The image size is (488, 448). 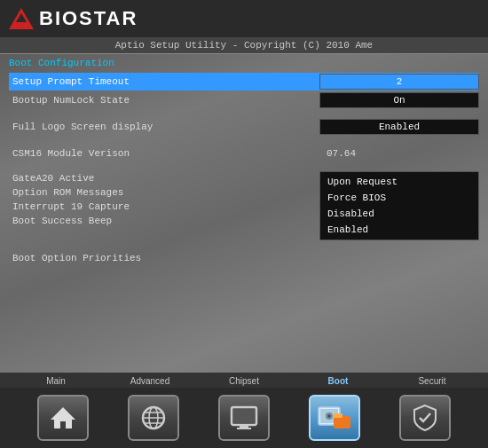 I want to click on gatea20-value: Upon Request, so click(x=399, y=182).